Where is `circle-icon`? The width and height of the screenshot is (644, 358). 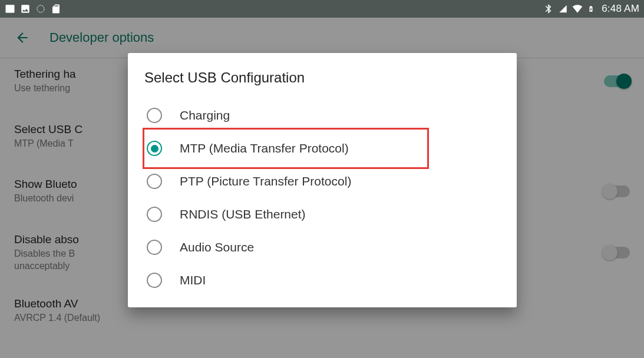
circle-icon is located at coordinates (41, 9).